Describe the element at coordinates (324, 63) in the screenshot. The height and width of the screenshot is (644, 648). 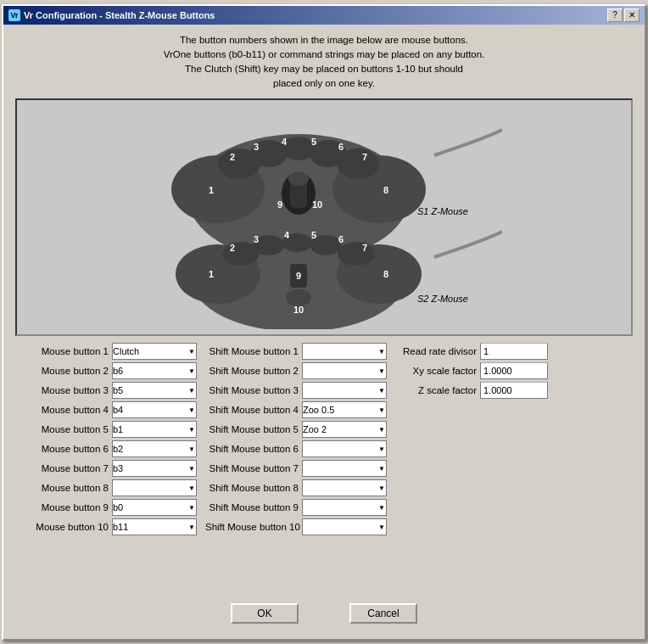
I see `description-text: The button numbers shown in the image be…` at that location.